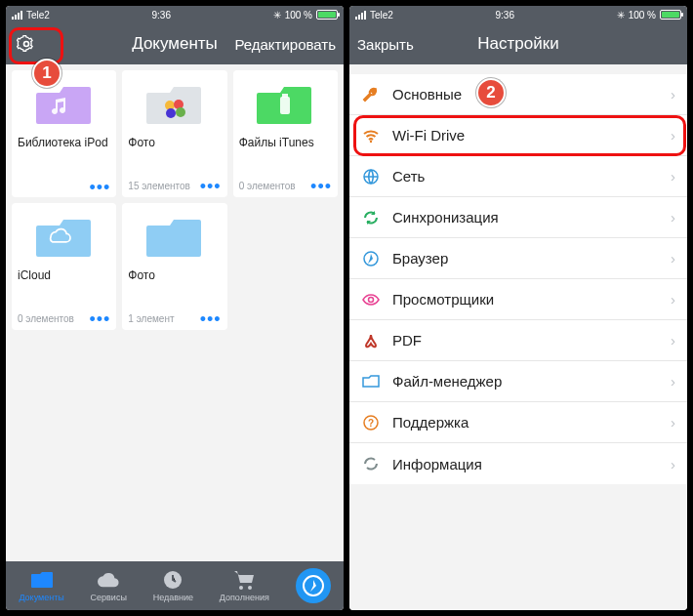 The image size is (693, 616). I want to click on tab-recent: Недавние, so click(174, 586).